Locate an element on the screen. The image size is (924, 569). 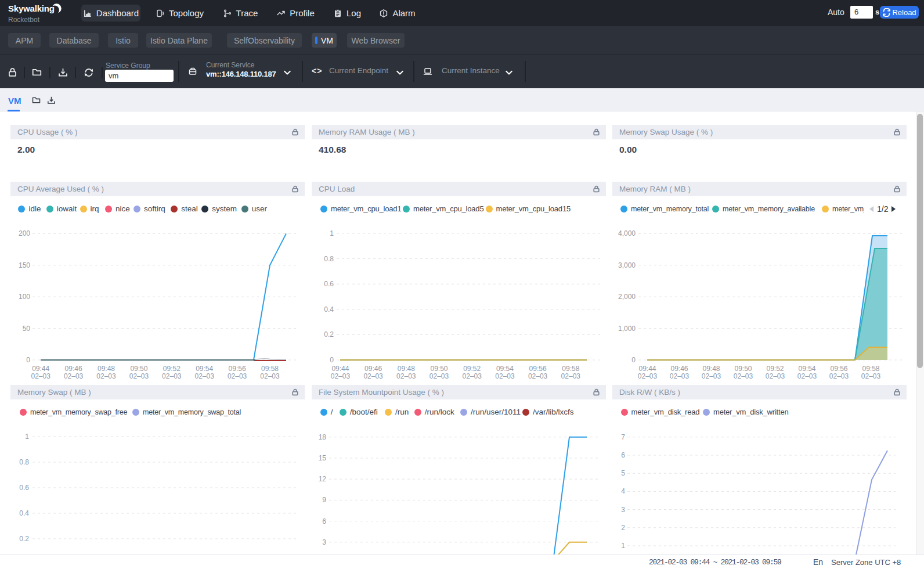
svg-text: 9 is located at coordinates (324, 500).